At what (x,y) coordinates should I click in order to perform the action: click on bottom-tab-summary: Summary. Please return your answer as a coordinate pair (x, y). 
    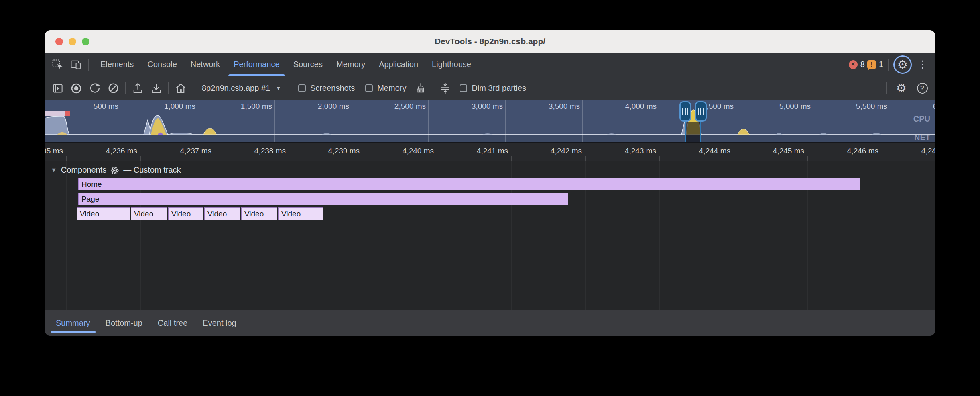
    Looking at the image, I should click on (73, 323).